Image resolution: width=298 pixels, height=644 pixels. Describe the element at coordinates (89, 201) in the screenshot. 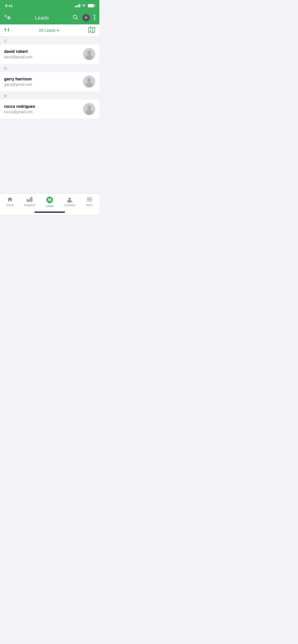

I see `nav-item-more: More` at that location.